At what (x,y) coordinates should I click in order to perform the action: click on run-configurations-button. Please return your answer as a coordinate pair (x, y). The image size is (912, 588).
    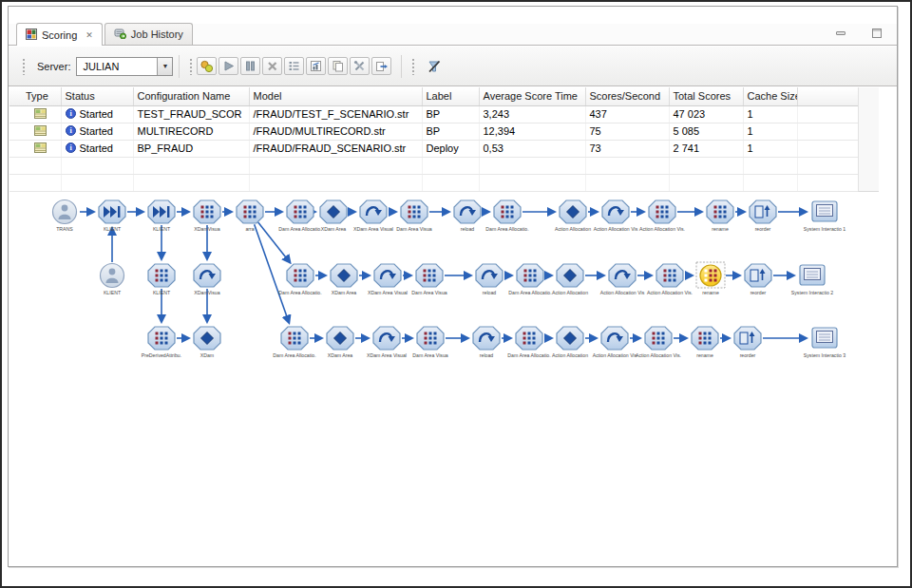
    Looking at the image, I should click on (207, 66).